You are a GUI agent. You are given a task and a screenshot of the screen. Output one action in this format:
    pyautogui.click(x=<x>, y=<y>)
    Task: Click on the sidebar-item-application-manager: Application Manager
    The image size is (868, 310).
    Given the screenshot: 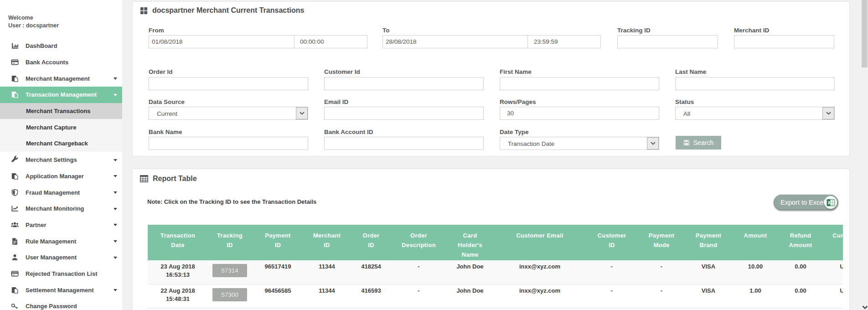 What is the action you would take?
    pyautogui.click(x=61, y=176)
    